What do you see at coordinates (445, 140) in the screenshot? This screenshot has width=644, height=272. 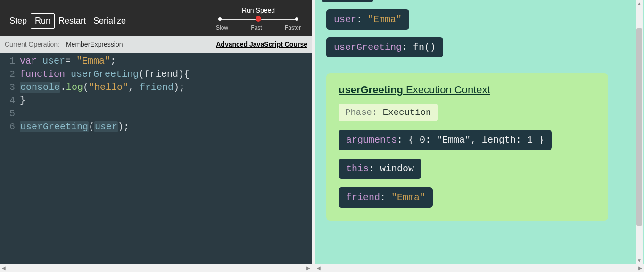 I see `context-arguments: arguments: { 0: "Emma", length: 1 }` at bounding box center [445, 140].